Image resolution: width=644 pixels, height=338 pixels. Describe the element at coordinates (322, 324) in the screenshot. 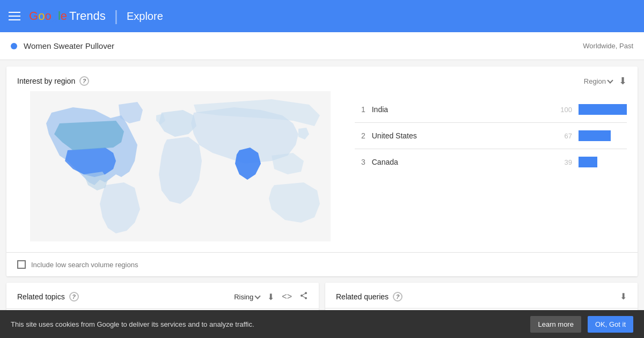

I see `cookie-banner: This site uses cookies from Google to de…` at that location.